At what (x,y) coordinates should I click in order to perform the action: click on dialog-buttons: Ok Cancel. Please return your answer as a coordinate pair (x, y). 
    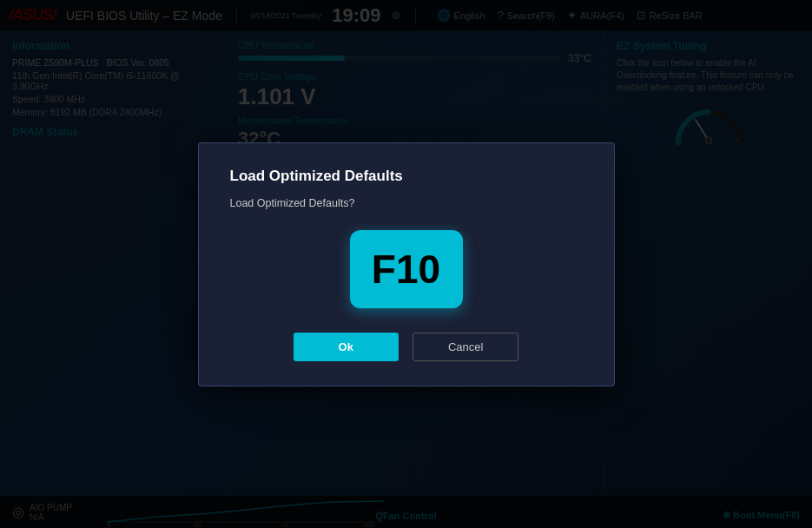
    Looking at the image, I should click on (406, 347).